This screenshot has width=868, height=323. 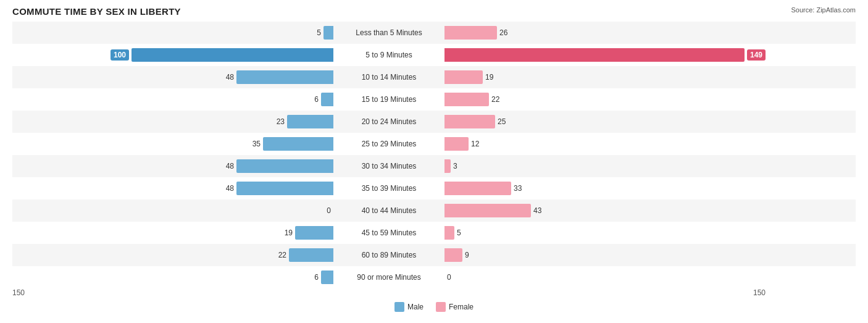 I want to click on right-bar-container: 25, so click(x=605, y=122).